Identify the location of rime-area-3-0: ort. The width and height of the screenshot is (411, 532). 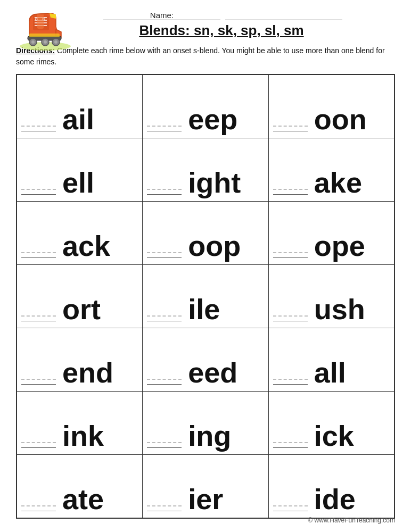
(102, 311).